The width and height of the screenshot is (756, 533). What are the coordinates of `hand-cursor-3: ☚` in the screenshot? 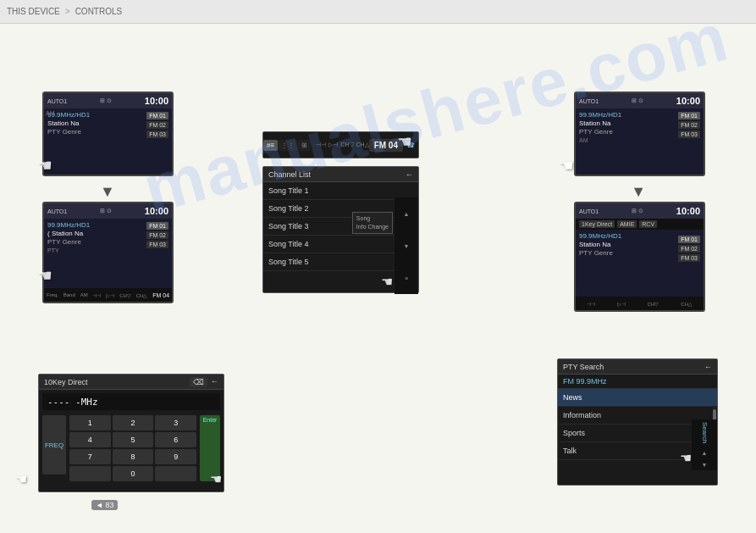 It's located at (566, 165).